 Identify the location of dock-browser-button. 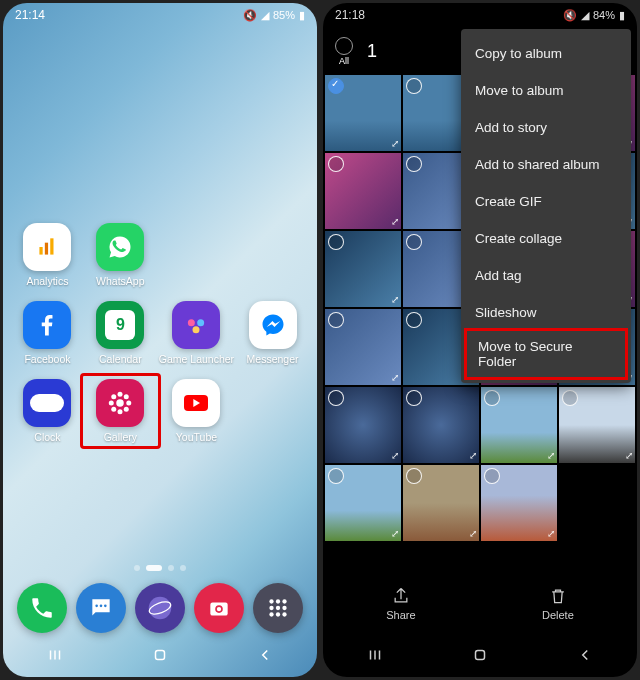
(160, 608).